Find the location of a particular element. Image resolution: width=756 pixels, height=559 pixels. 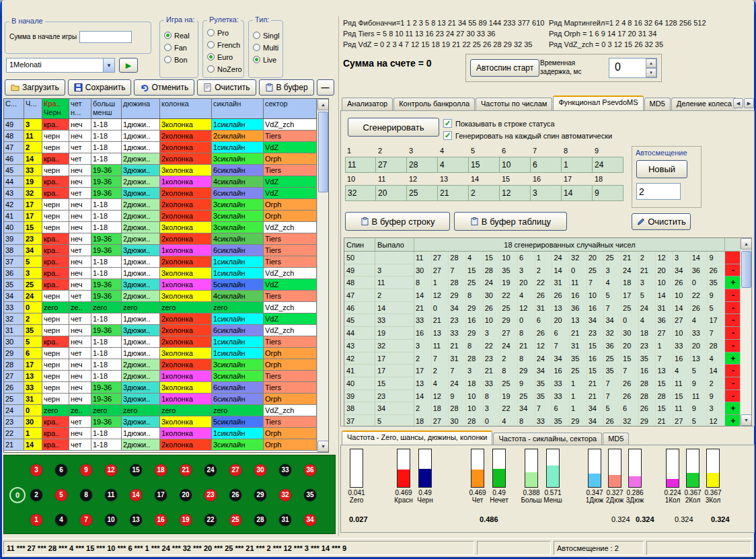

radio-french: French is located at coordinates (225, 44).